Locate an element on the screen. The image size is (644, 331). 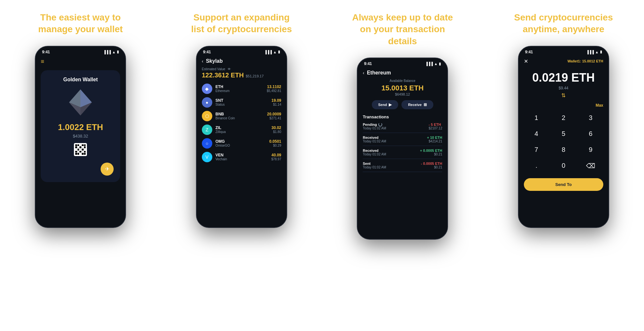
num-btn-0: 0 is located at coordinates (563, 166).